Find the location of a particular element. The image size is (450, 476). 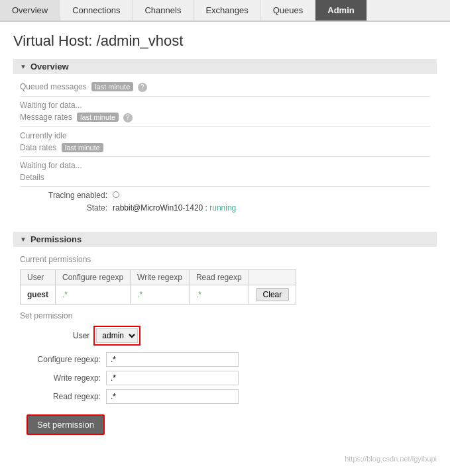

message-rates-row: Message rates last minute ? is located at coordinates (225, 118).